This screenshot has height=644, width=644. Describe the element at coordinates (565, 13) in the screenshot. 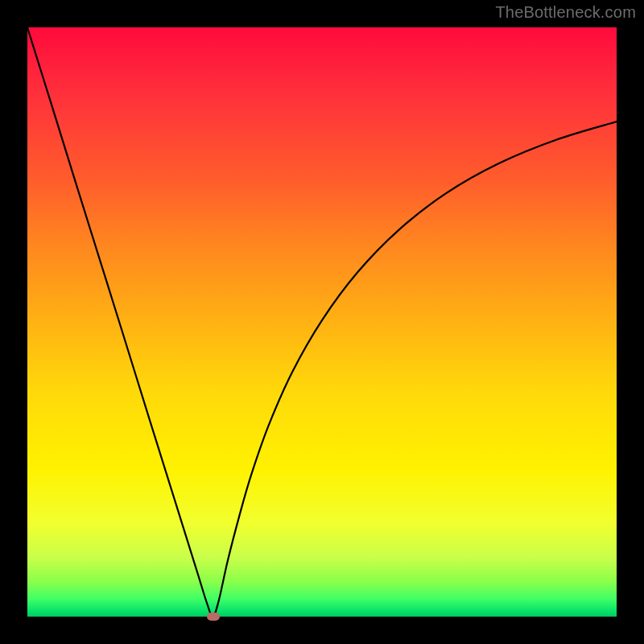

I see `attribution-text: TheBottleneck.com` at that location.